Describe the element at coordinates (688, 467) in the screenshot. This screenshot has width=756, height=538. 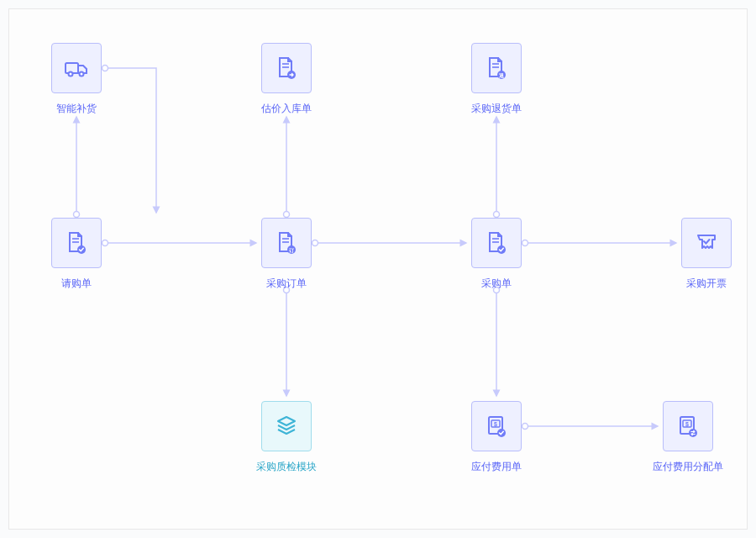
I see `node-label: 应付费用分配单` at that location.